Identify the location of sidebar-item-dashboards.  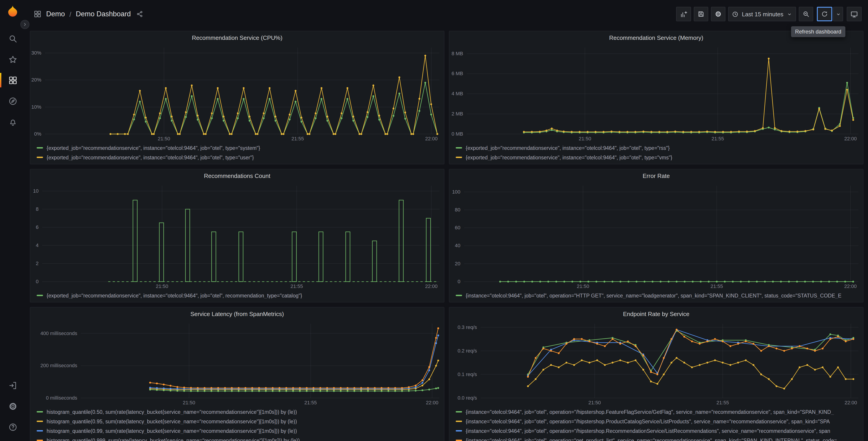
(13, 80).